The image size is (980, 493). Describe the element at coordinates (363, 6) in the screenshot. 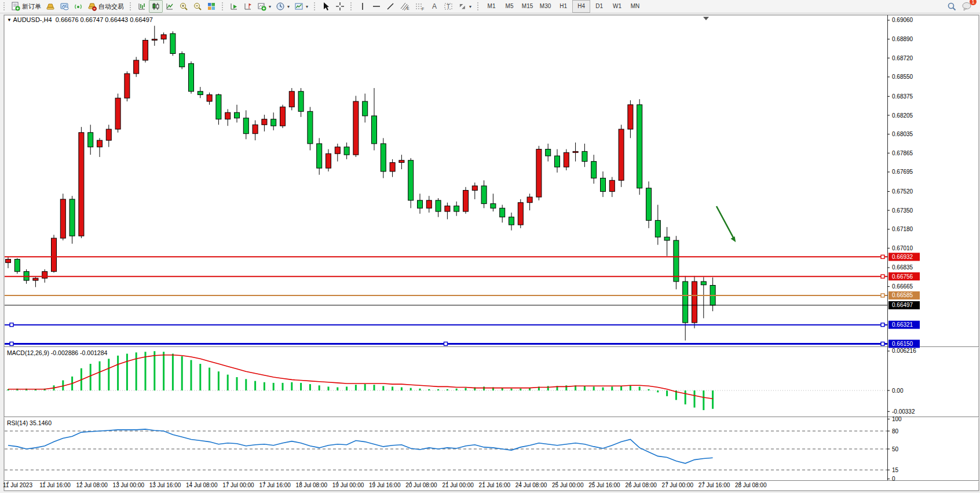

I see `vertical-line-icon` at that location.